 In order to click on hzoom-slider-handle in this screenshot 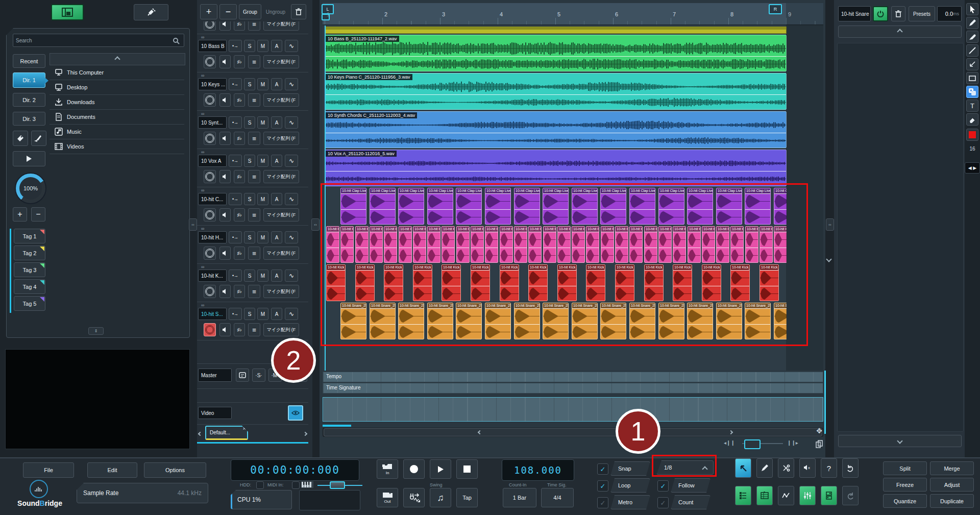, I will do `click(752, 444)`.